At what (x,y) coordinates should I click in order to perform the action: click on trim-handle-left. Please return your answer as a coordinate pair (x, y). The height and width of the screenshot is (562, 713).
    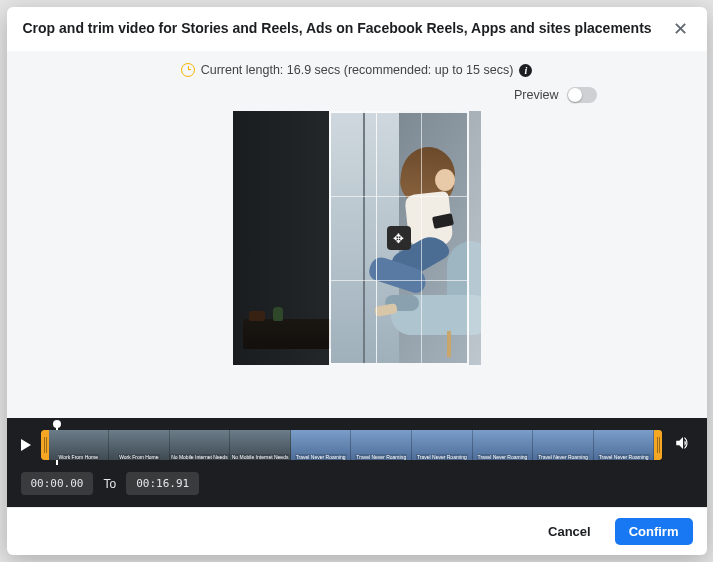
    Looking at the image, I should click on (45, 445).